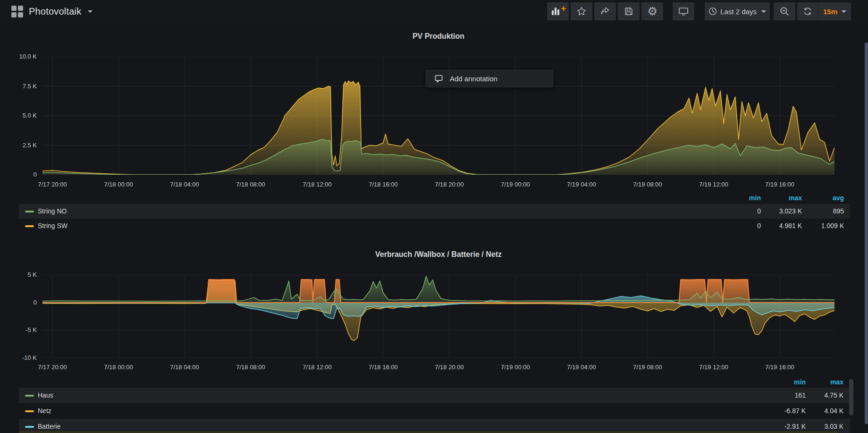 The height and width of the screenshot is (433, 868). What do you see at coordinates (489, 78) in the screenshot?
I see `add-annotation-popup: Add annotation` at bounding box center [489, 78].